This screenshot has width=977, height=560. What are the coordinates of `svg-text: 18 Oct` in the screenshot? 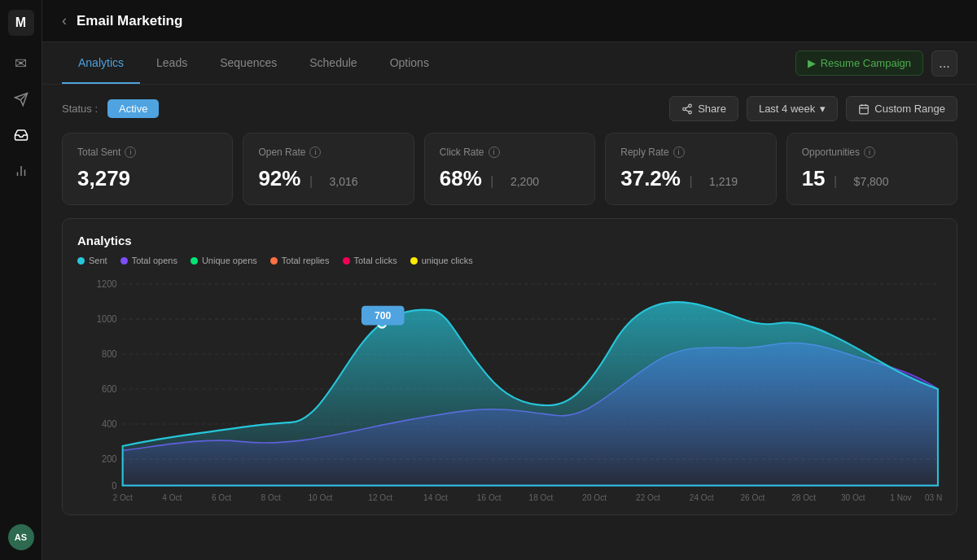 It's located at (541, 497).